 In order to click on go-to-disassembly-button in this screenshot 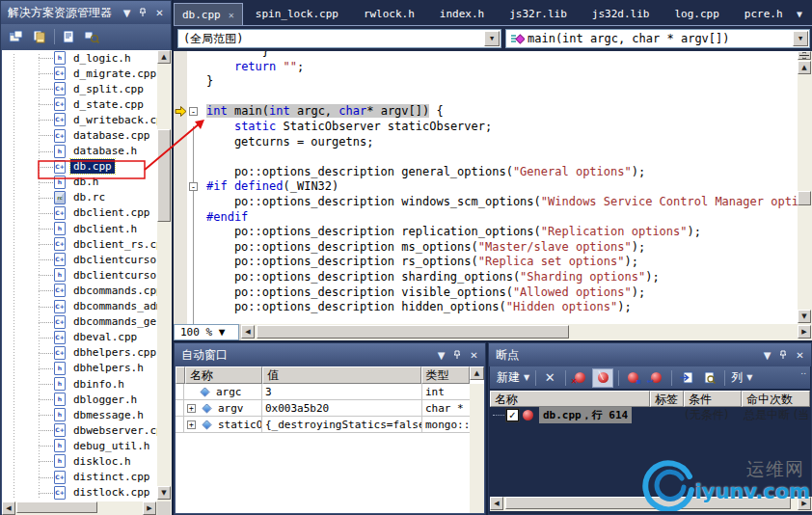, I will do `click(709, 378)`.